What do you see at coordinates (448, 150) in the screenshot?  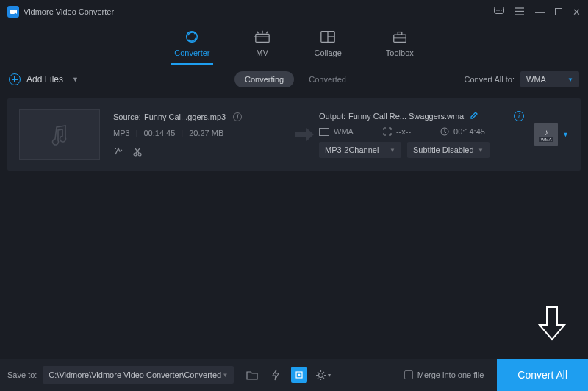 I see `subtitle-select: Subtitle Disabled▼` at bounding box center [448, 150].